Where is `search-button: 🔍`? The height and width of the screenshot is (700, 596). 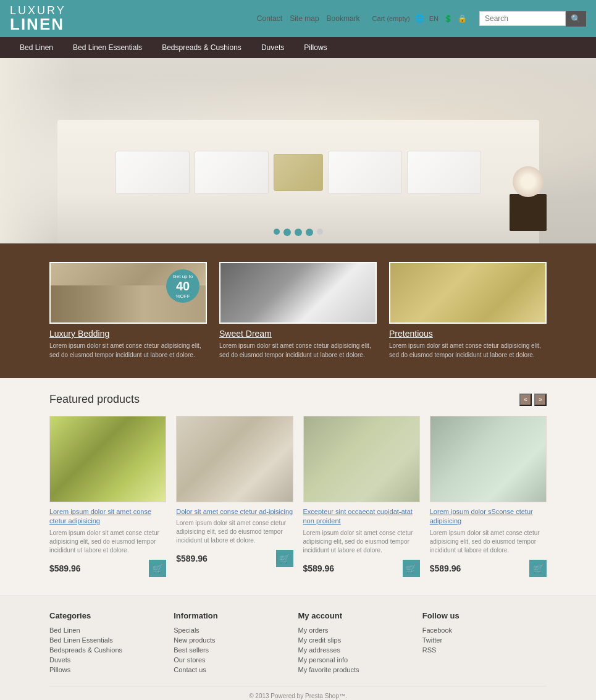 search-button: 🔍 is located at coordinates (576, 19).